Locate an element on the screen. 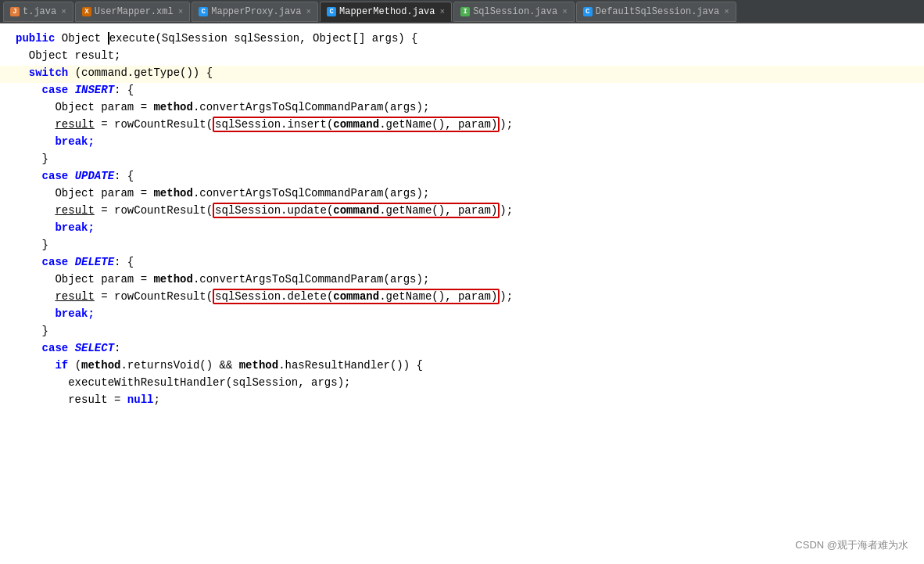 The height and width of the screenshot is (564, 924). tab-defaultsqlsession: CDefaultSqlSession.java× is located at coordinates (657, 12).